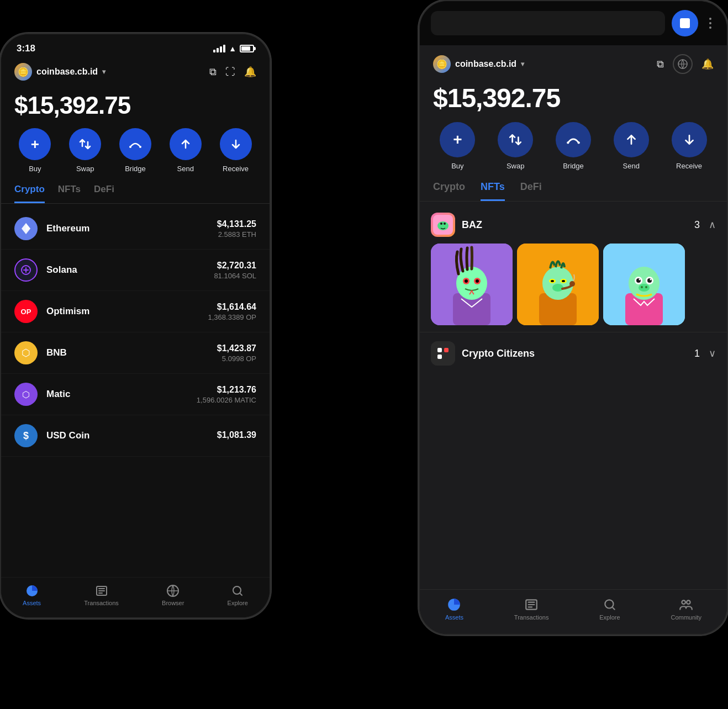 The width and height of the screenshot is (728, 709). I want to click on receive-button-right: Receive, so click(689, 146).